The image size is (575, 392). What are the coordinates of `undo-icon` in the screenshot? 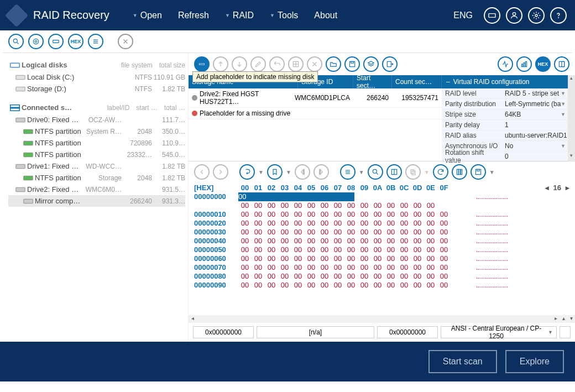 It's located at (277, 64).